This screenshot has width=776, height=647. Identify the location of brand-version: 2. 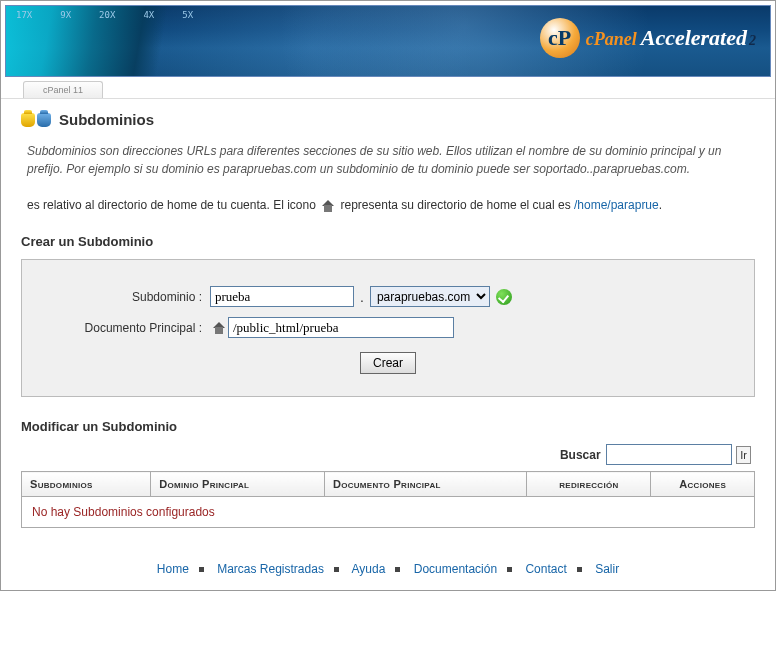
(752, 41).